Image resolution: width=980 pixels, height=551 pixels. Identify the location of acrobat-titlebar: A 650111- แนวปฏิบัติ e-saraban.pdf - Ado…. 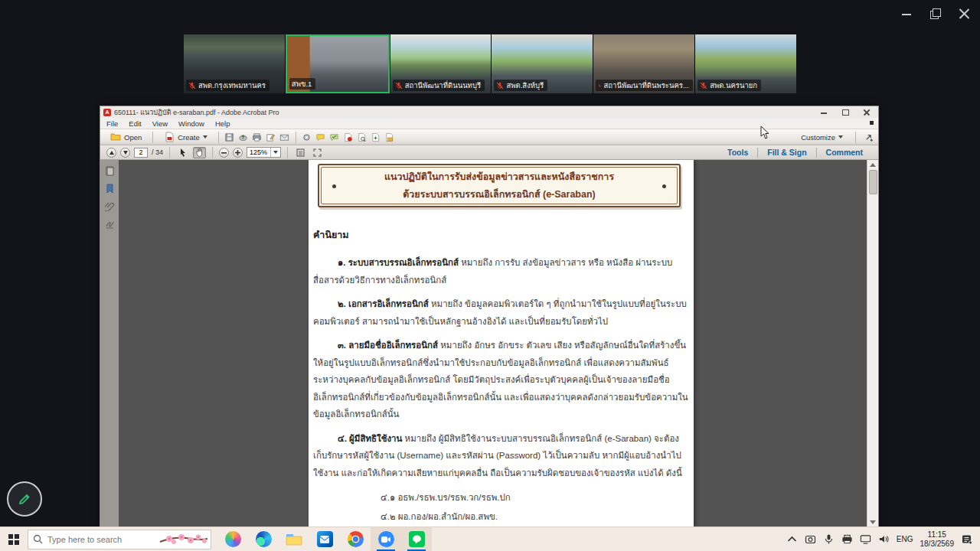
(489, 112).